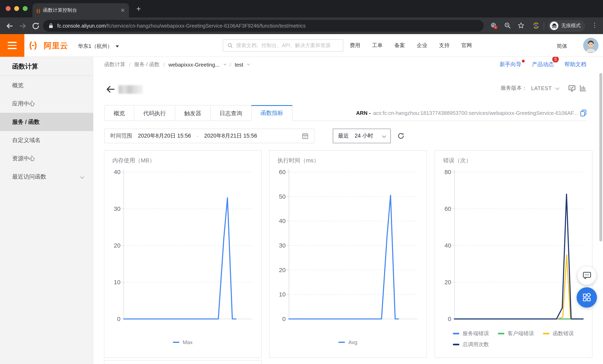 The height and width of the screenshot is (364, 603). What do you see at coordinates (115, 65) in the screenshot?
I see `breadcrumb-item: 函数计算` at bounding box center [115, 65].